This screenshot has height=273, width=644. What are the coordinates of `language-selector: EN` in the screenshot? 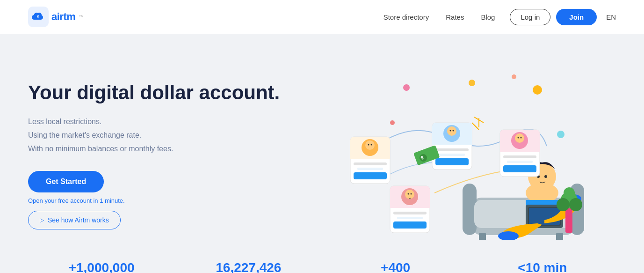 It's located at (611, 17).